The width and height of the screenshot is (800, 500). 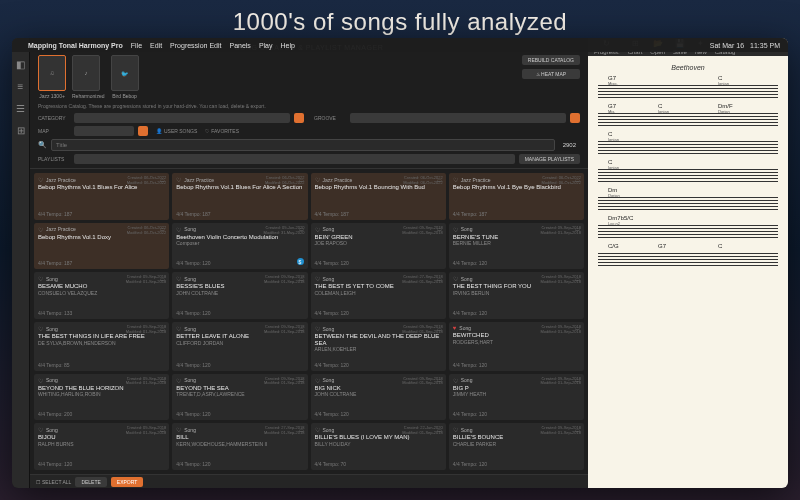 I want to click on map-clear, so click(x=143, y=131).